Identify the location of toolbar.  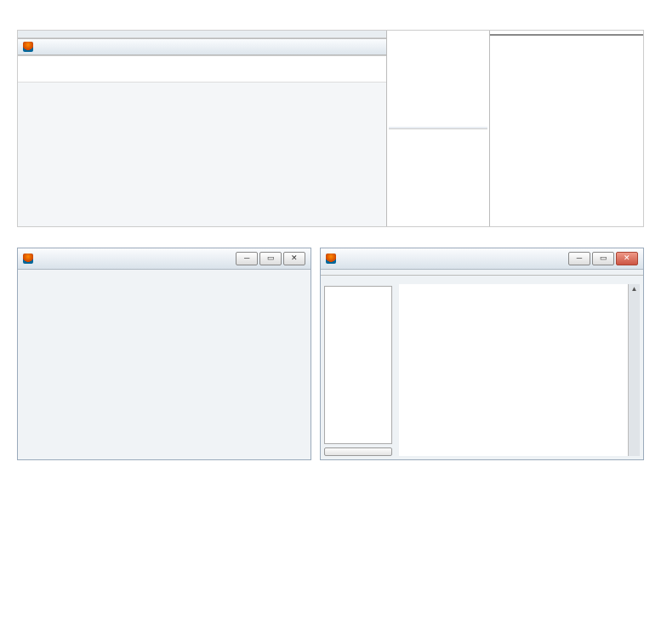
(202, 34).